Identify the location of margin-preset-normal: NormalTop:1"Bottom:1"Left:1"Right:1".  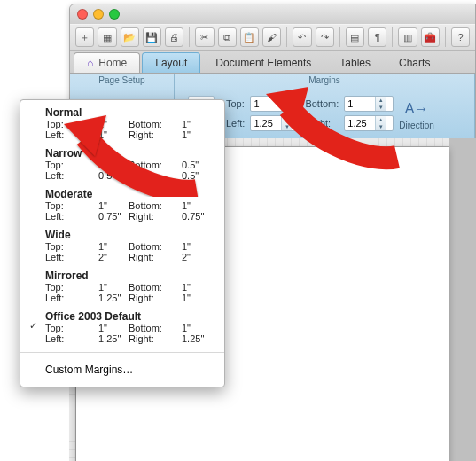
(122, 124).